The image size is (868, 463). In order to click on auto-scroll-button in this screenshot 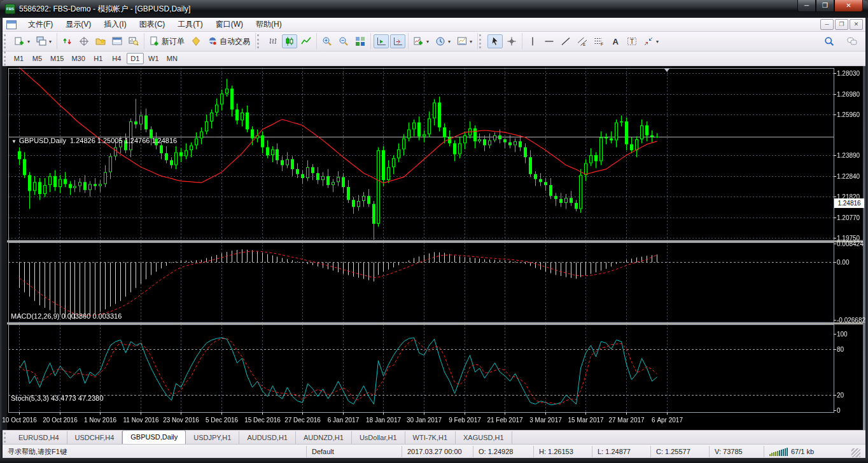, I will do `click(381, 41)`.